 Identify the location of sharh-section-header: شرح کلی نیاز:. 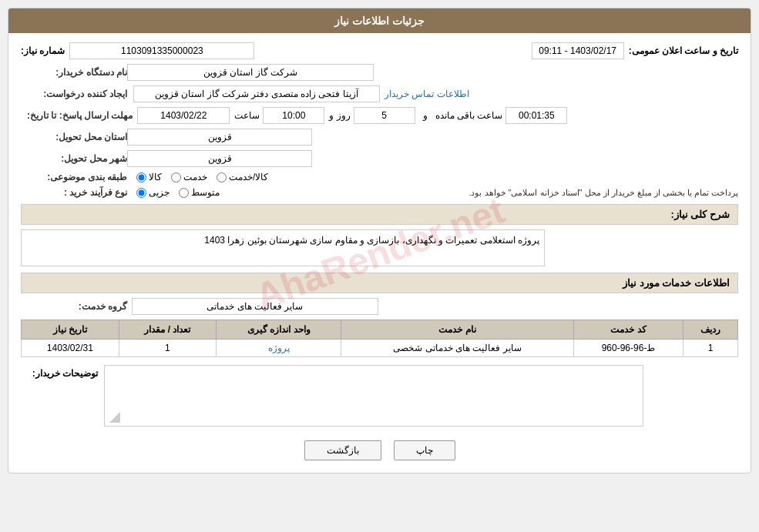
(379, 214).